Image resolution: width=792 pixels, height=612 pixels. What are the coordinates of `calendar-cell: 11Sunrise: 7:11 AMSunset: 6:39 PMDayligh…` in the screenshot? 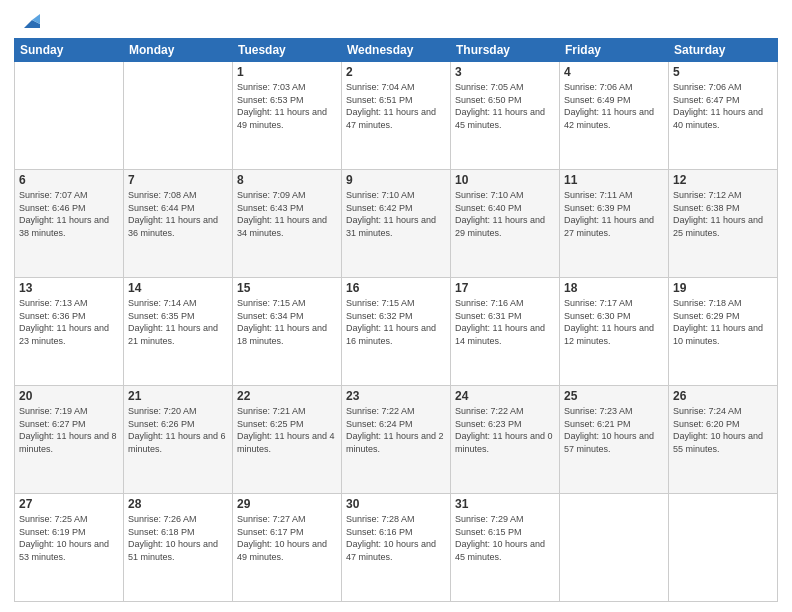 It's located at (614, 224).